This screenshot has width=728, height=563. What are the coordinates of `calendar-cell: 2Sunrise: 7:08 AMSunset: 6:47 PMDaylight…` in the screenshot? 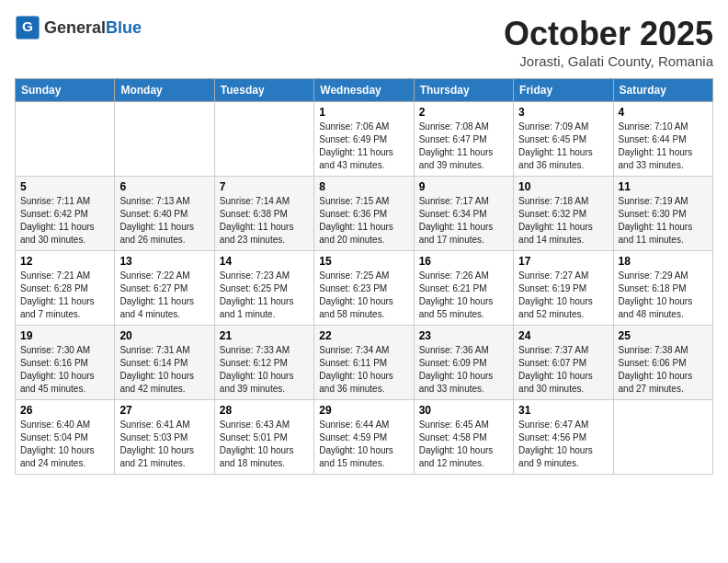 It's located at (463, 140).